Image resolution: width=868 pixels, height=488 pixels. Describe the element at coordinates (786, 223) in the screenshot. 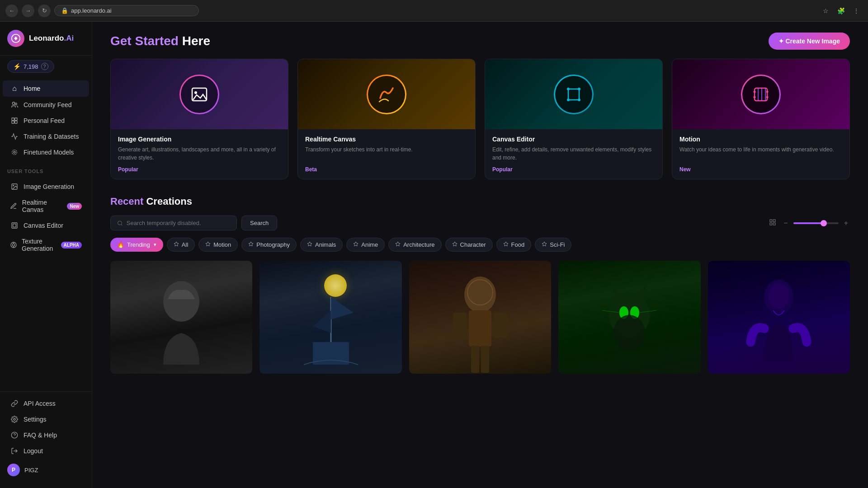

I see `zoom-out-button: −` at that location.